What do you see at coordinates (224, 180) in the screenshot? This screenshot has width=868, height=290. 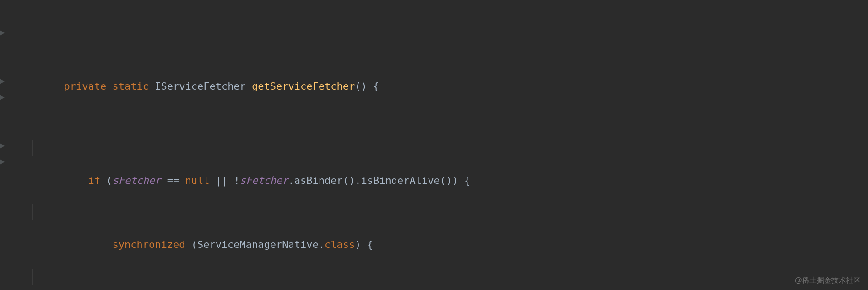 I see `op: || !` at bounding box center [224, 180].